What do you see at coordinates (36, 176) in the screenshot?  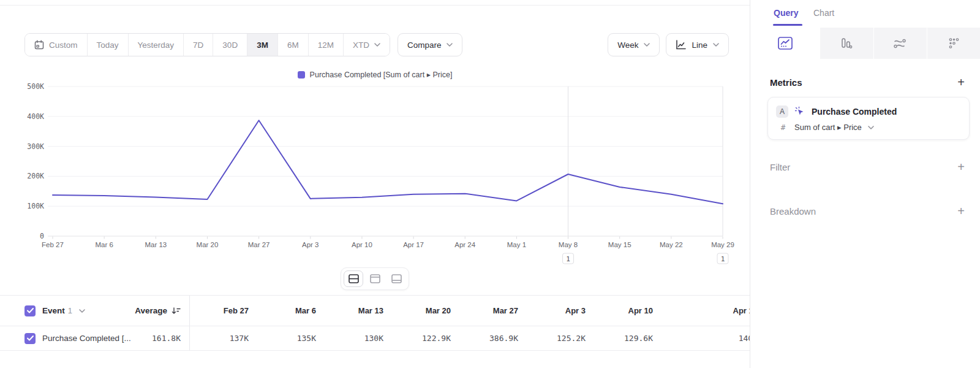 I see `y-tick-label: 200K` at bounding box center [36, 176].